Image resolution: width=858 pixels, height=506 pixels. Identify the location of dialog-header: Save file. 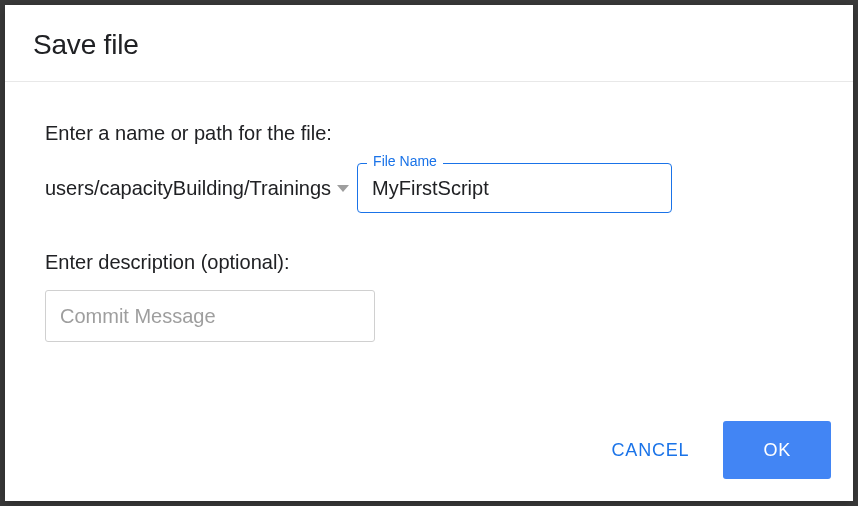
(429, 43).